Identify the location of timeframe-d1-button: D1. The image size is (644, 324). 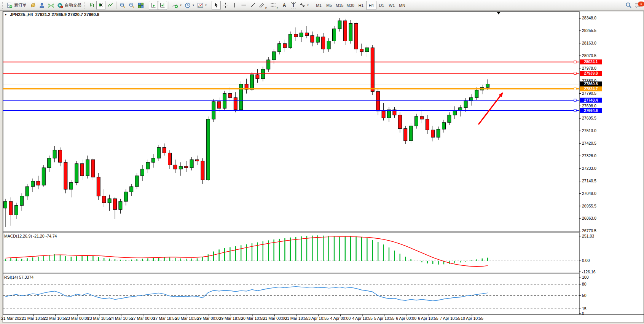
(381, 5).